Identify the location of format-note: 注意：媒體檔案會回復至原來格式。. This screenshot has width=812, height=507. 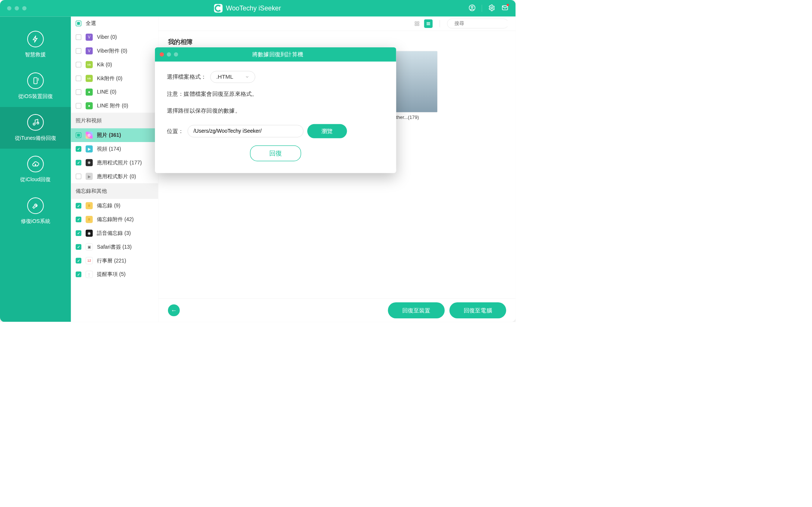
(276, 94).